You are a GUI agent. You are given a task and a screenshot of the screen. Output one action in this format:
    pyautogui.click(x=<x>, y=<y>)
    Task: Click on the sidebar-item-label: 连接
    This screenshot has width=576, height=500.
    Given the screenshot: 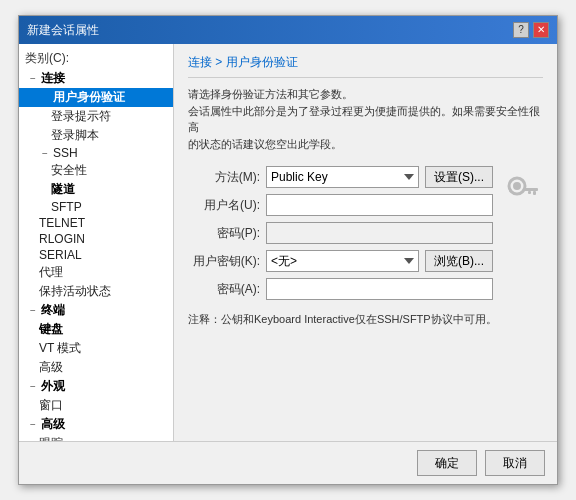 What is the action you would take?
    pyautogui.click(x=53, y=78)
    